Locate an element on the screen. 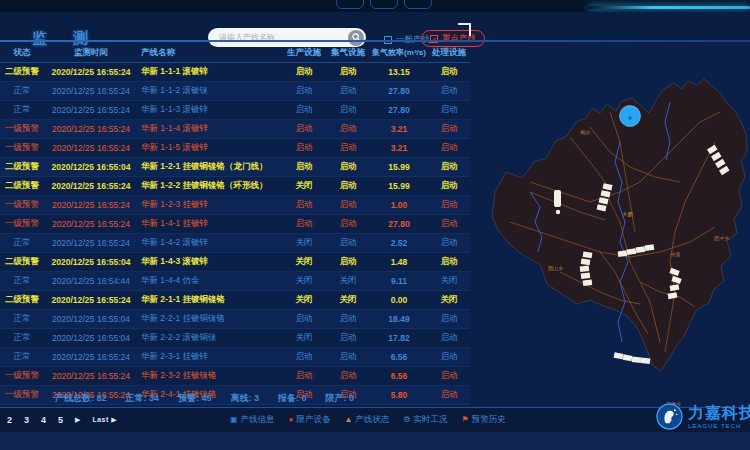  toolbar-button-label: 产线信息 is located at coordinates (258, 420).